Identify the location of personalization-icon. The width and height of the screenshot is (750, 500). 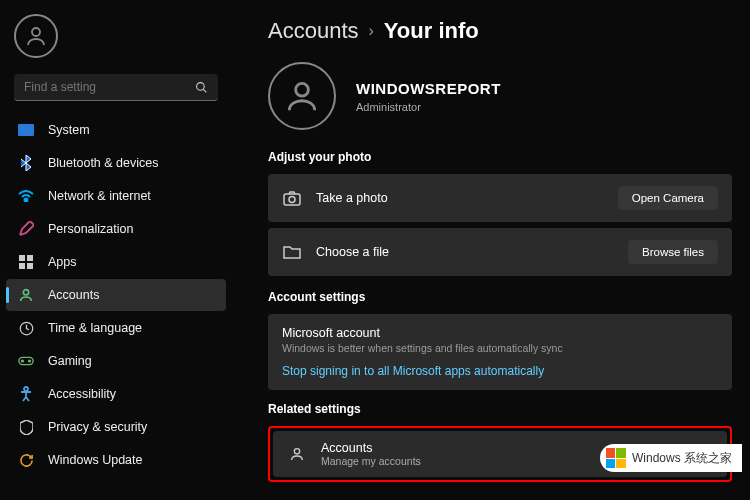
(26, 229).